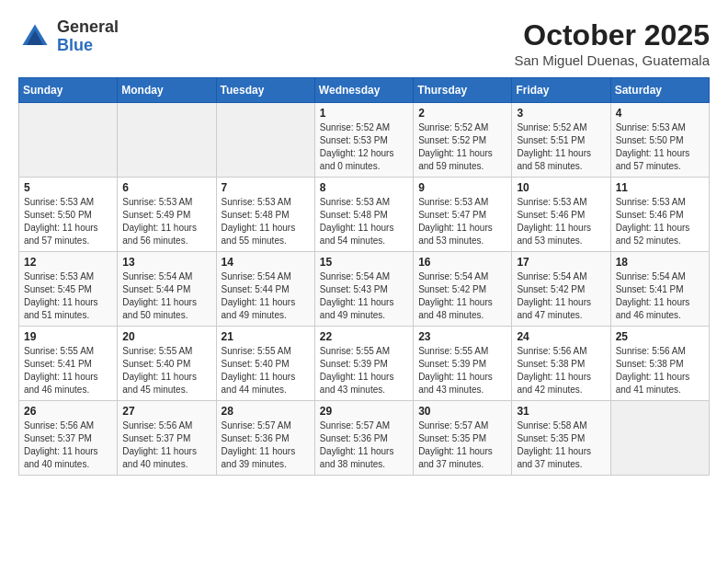 The width and height of the screenshot is (728, 563). Describe the element at coordinates (364, 90) in the screenshot. I see `weekday-header-wednesday: Wednesday` at that location.